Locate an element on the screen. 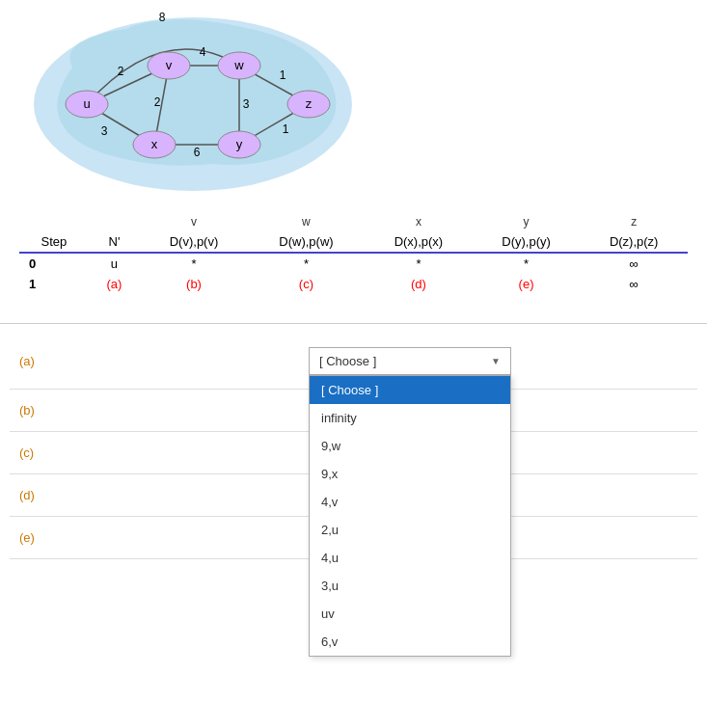 The width and height of the screenshot is (707, 728). svg-text: y is located at coordinates (239, 145).